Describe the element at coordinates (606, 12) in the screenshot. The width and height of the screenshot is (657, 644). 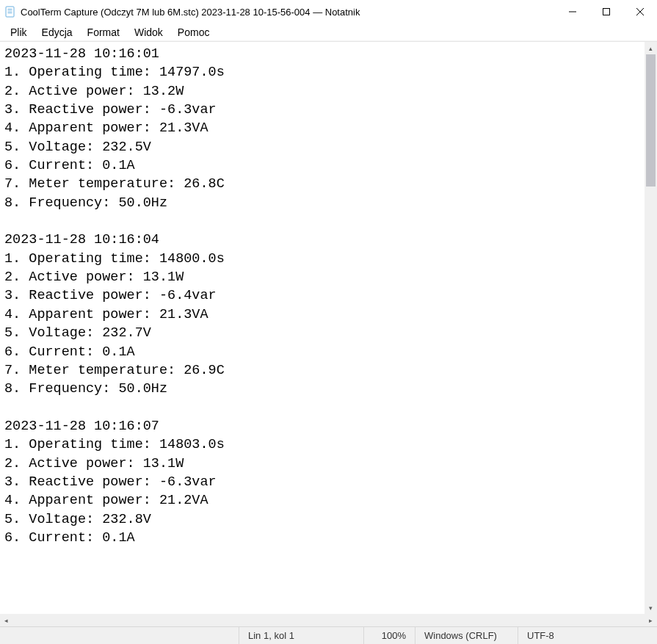
I see `maximize-icon` at that location.